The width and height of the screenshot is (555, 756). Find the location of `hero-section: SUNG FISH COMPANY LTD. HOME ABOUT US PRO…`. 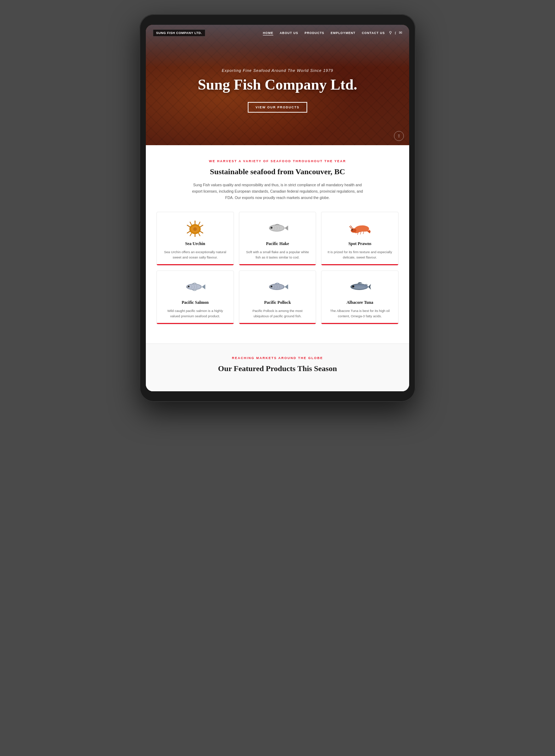

hero-section: SUNG FISH COMPANY LTD. HOME ABOUT US PRO… is located at coordinates (278, 85).